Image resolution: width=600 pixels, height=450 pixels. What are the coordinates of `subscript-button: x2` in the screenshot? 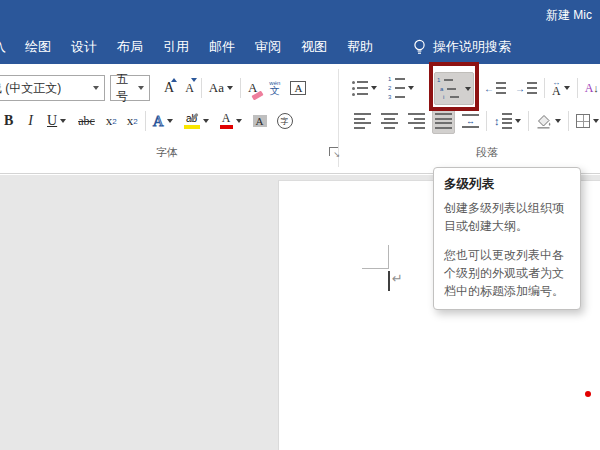 It's located at (112, 122).